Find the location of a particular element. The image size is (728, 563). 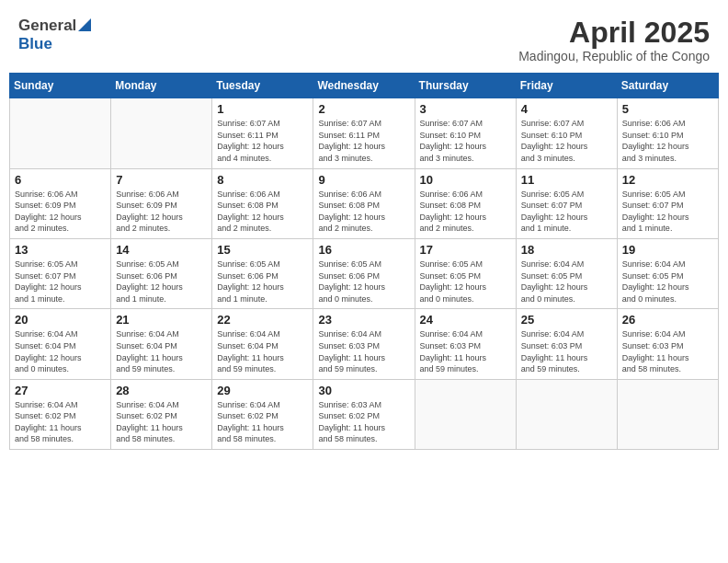

day-number: 22 is located at coordinates (263, 320).